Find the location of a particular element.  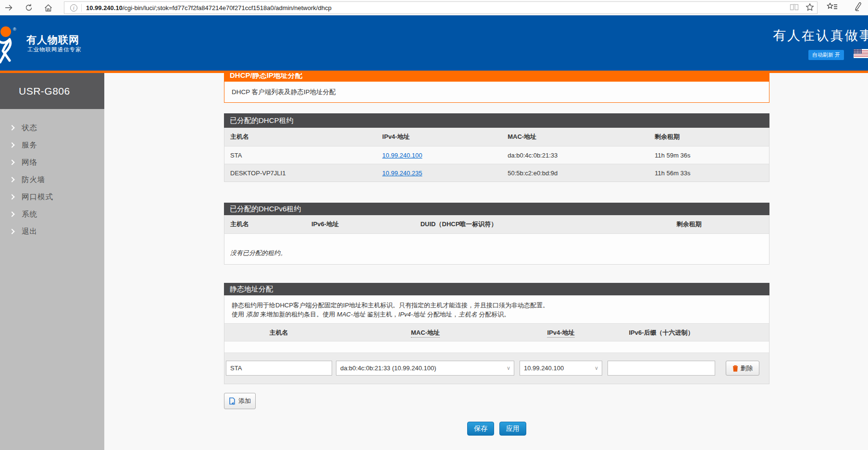

page-subtitle-box: DHCP 客户端列表及静态IP地址分配 is located at coordinates (497, 92).